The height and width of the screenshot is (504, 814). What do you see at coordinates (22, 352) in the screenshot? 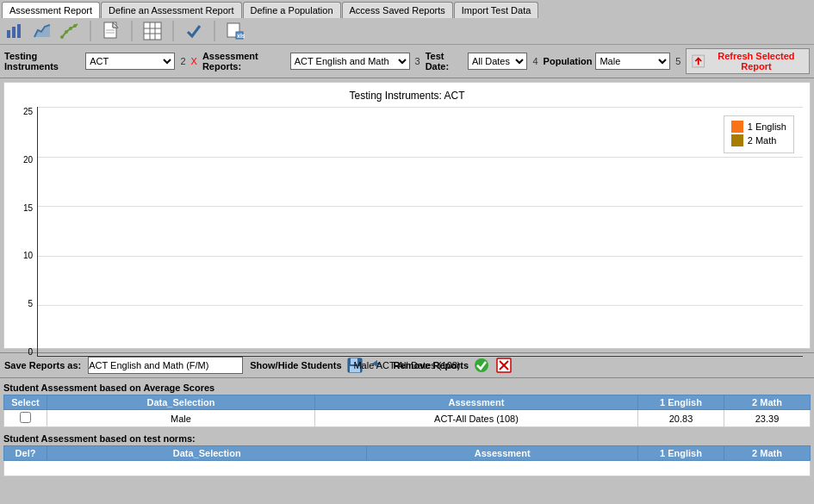
I see `y-label-0: 0` at bounding box center [22, 352].